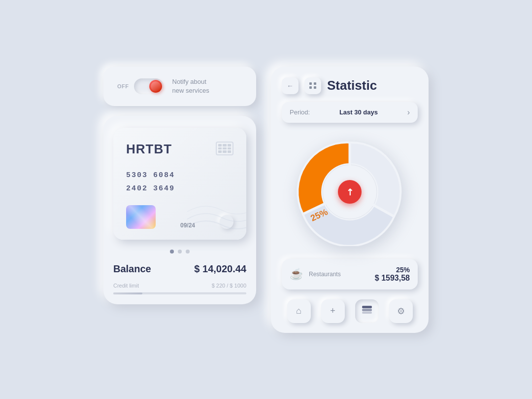  I want to click on notify-widget: OFF Notify about new services, so click(180, 86).